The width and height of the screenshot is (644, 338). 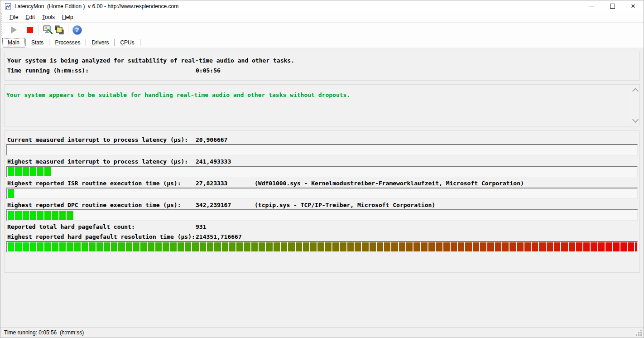 What do you see at coordinates (322, 140) in the screenshot?
I see `measurement-row: Current measured interrupt to process la…` at bounding box center [322, 140].